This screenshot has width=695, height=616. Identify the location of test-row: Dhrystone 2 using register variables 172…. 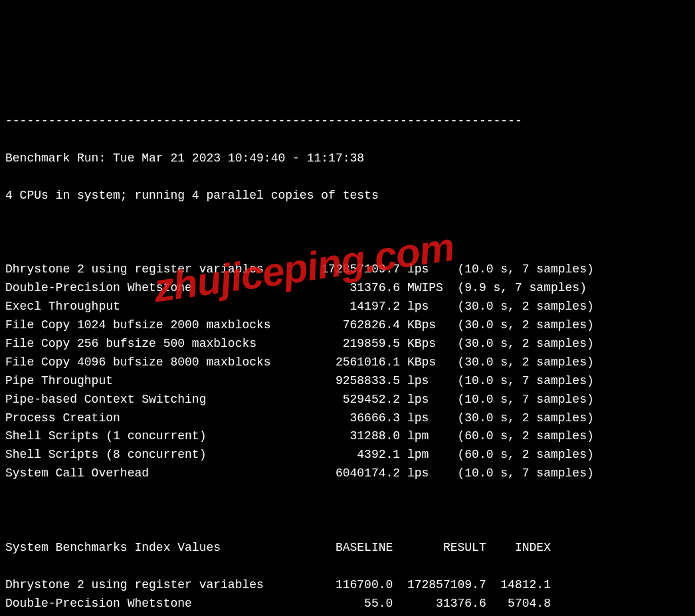
(348, 270).